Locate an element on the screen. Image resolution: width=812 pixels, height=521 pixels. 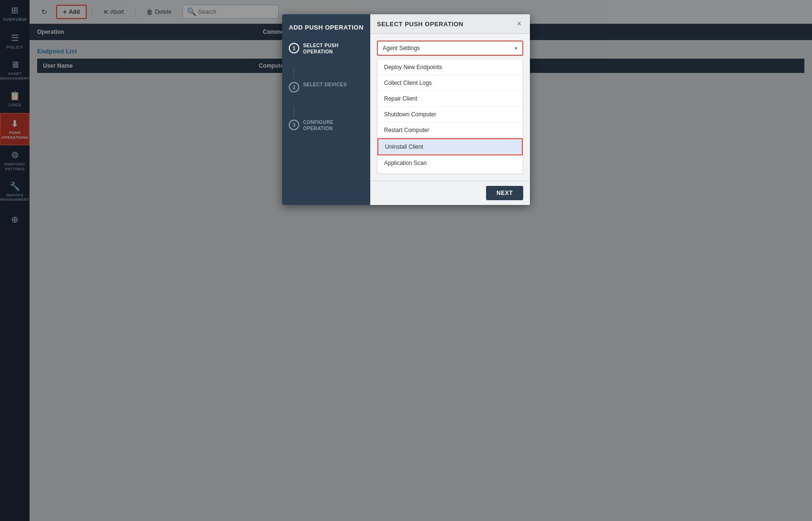
modal-body: Agent Settings ▾ Deploy New Endpoints Co… is located at coordinates (450, 107).